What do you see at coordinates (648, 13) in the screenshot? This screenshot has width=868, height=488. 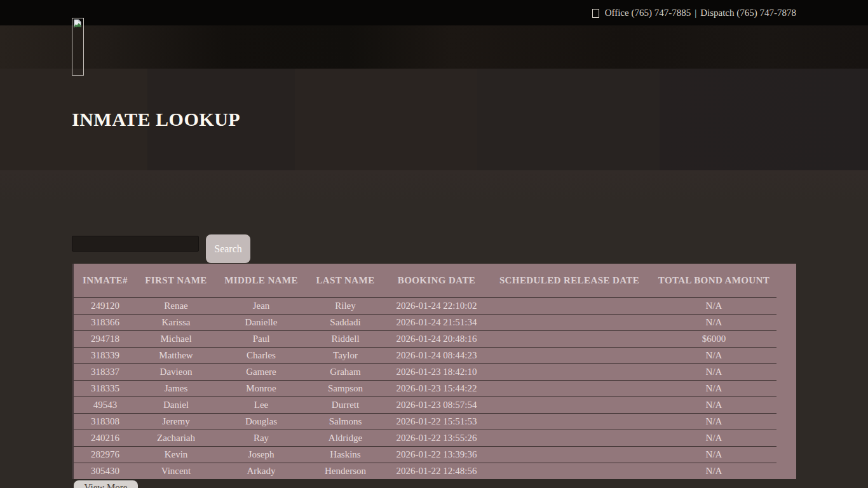 I see `office-phone: Office (765) 747-7885` at bounding box center [648, 13].